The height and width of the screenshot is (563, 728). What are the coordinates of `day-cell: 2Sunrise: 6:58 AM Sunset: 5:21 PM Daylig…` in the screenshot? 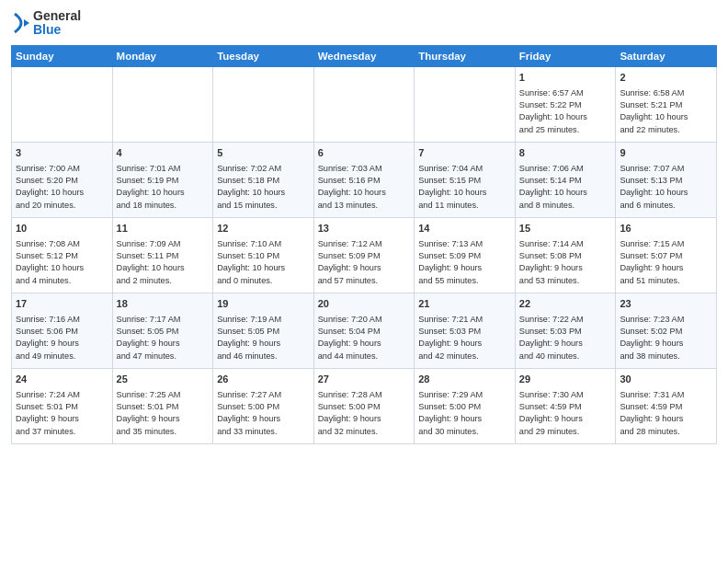 It's located at (666, 104).